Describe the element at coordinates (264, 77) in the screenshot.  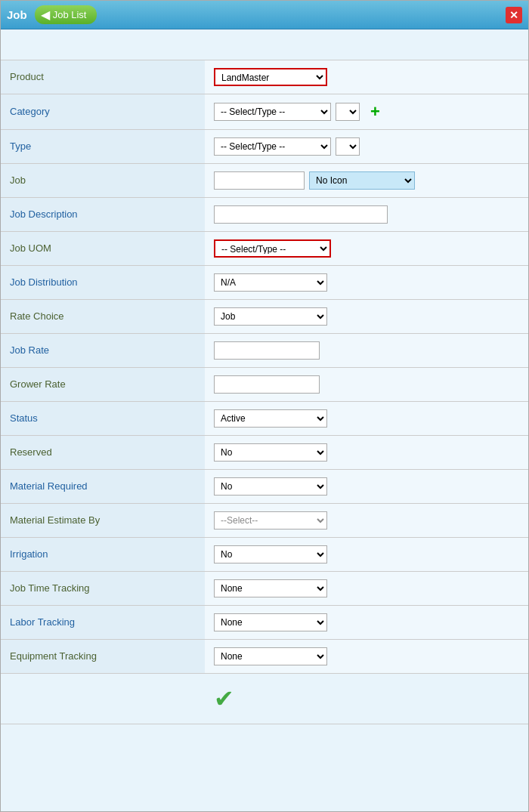
I see `product-row: Product LandMaster` at that location.